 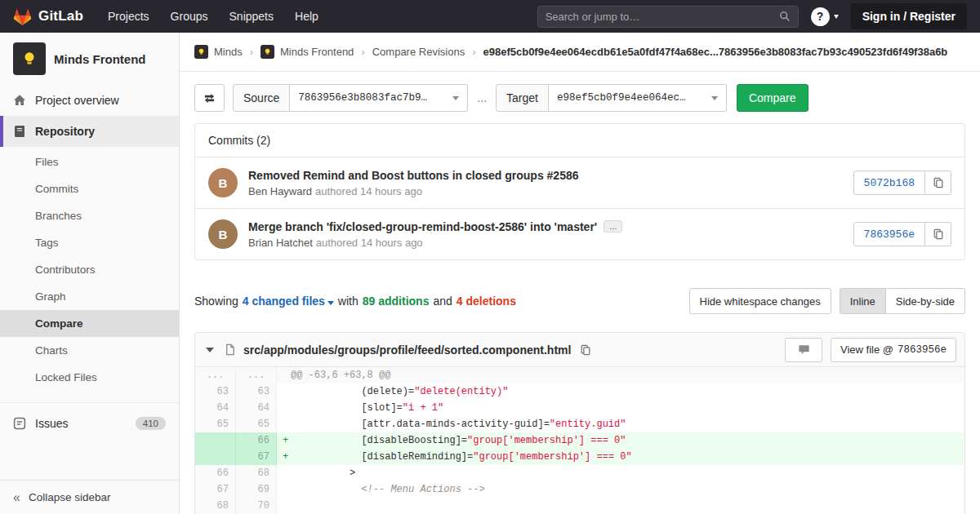 What do you see at coordinates (216, 424) in the screenshot?
I see `diff-old-line-number: 65` at bounding box center [216, 424].